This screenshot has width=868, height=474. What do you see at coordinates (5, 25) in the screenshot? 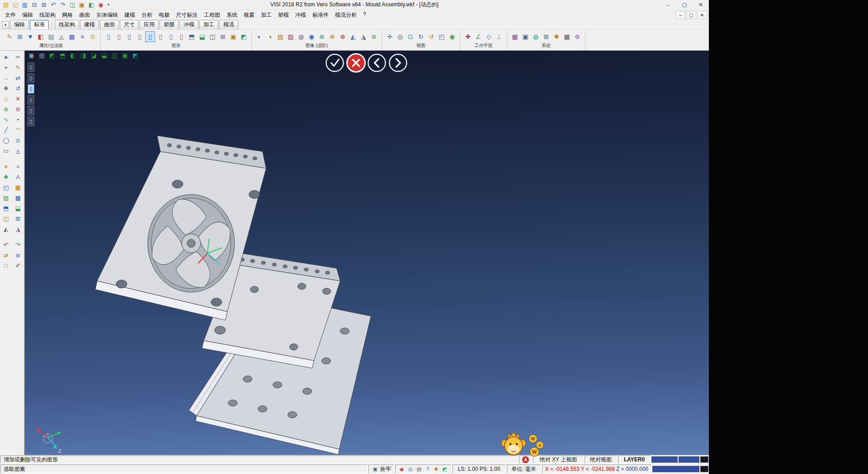
I see `tab-dropdown-icon: ▾` at bounding box center [5, 25].